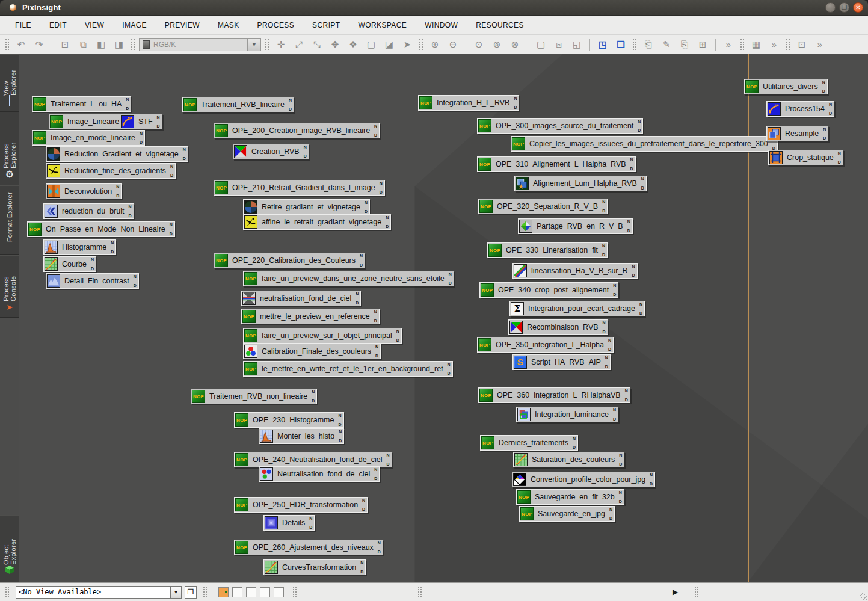 The image size is (868, 601). What do you see at coordinates (479, 45) in the screenshot?
I see `zoom-1-1-icon: ⊙` at bounding box center [479, 45].